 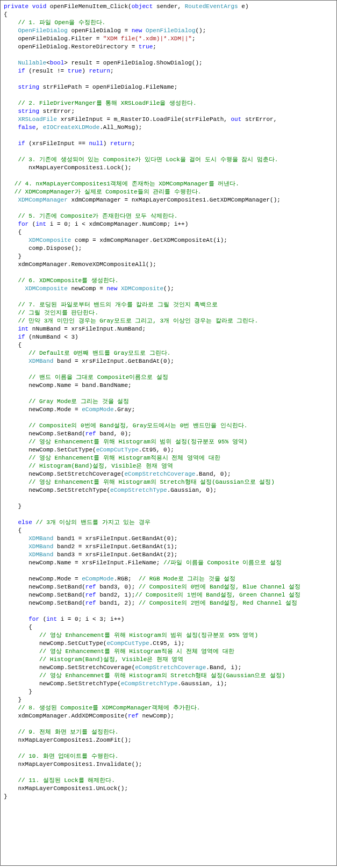 I want to click on token-cmt: // 영상 Enhancement를 위해 Histogram적용시 전체 영역…, so click(x=124, y=458).